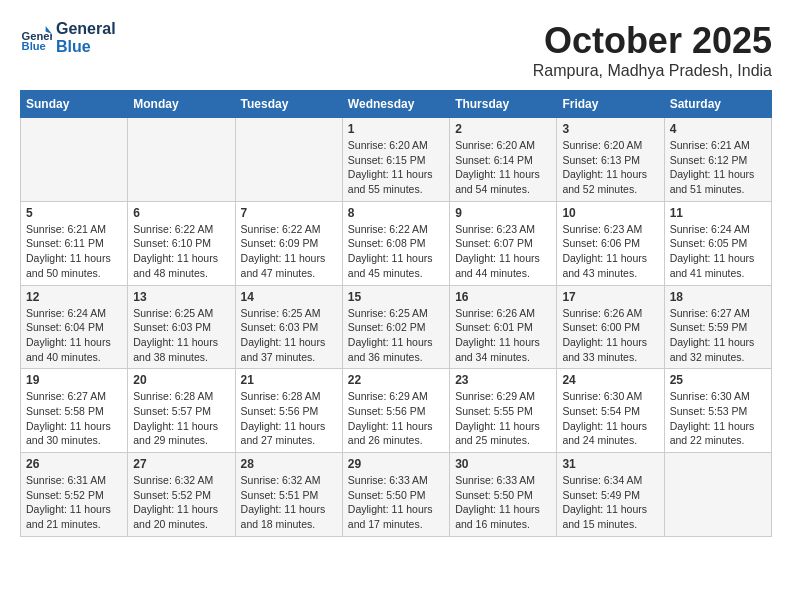 The width and height of the screenshot is (792, 612). I want to click on svg-text: Blue, so click(34, 46).